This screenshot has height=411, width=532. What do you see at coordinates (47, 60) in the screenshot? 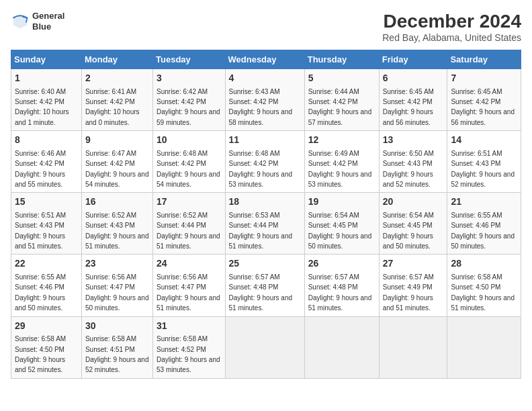
I see `day-header-sunday: Sunday` at bounding box center [47, 60].